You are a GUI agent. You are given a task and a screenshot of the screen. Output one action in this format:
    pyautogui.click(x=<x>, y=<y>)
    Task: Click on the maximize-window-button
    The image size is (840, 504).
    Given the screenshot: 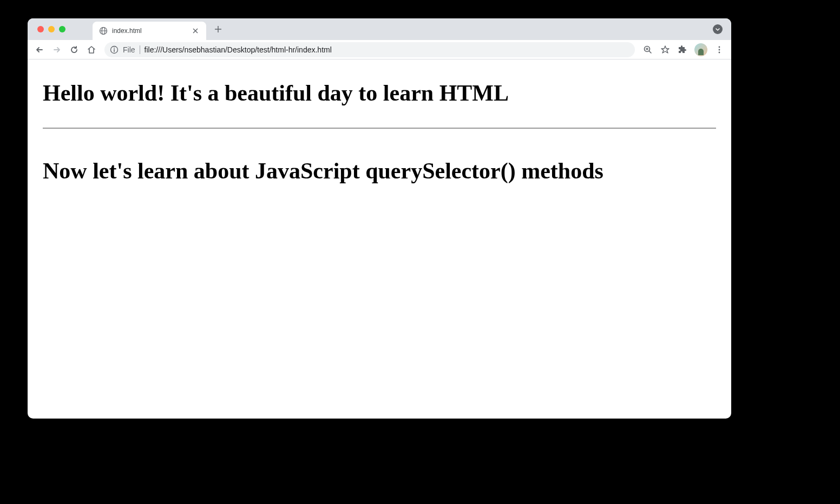 What is the action you would take?
    pyautogui.click(x=62, y=29)
    